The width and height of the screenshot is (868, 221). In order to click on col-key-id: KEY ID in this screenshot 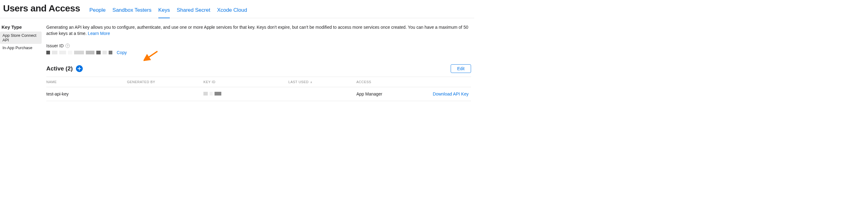, I will do `click(246, 82)`.